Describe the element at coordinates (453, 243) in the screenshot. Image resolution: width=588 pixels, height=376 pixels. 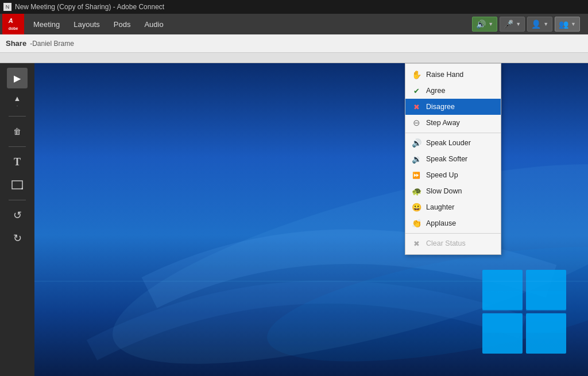
I see `clear-section: ✖ Clear Status` at that location.